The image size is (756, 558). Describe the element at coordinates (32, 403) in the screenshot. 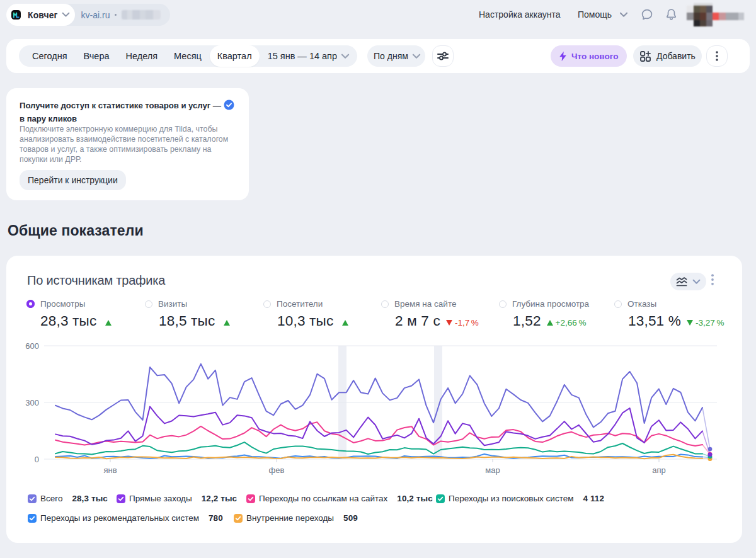

I see `svg-text: 300` at that location.